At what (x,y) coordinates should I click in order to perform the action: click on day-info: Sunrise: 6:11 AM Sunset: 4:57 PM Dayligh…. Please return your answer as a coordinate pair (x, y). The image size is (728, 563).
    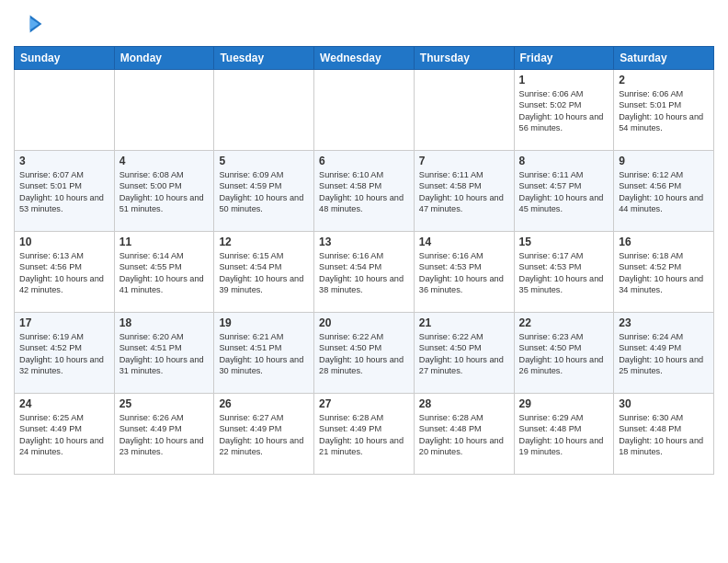
    Looking at the image, I should click on (564, 192).